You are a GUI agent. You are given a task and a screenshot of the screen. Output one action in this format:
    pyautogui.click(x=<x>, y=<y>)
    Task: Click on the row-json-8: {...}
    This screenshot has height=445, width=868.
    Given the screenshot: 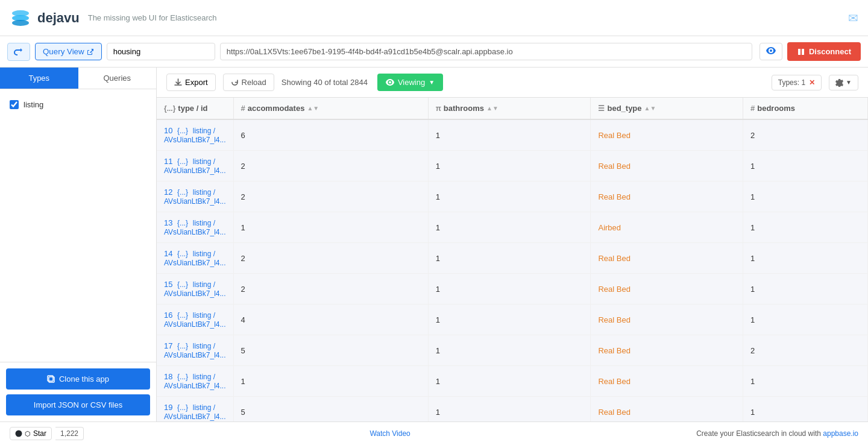 What is the action you would take?
    pyautogui.click(x=183, y=377)
    